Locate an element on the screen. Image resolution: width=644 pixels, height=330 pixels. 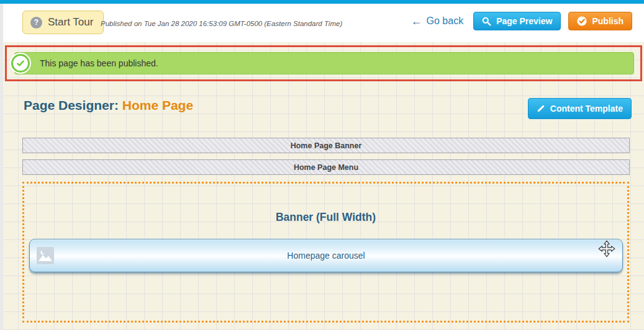
published-timestamp: Published on Tue Jan 28 2020 16:53:09 GM… is located at coordinates (221, 24).